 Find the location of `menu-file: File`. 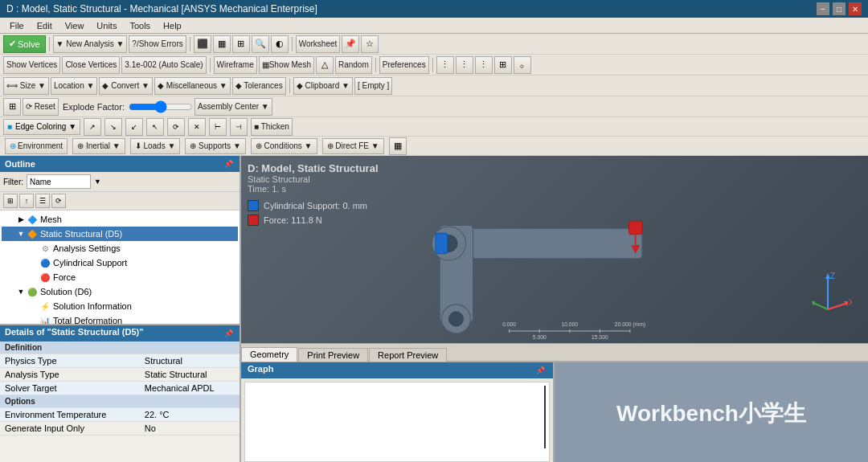

menu-file: File is located at coordinates (17, 26).